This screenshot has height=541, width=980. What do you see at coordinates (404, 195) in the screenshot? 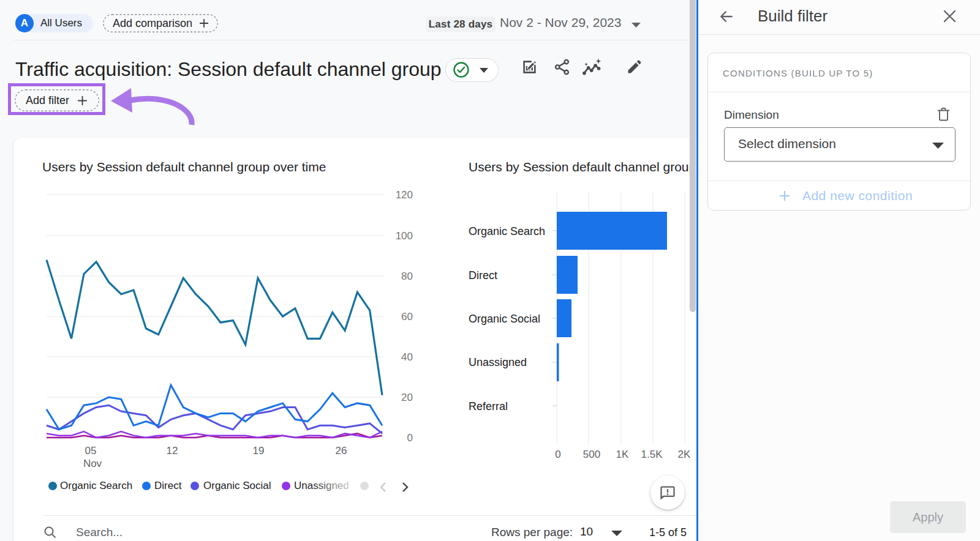
I see `svg-text: 120` at bounding box center [404, 195].